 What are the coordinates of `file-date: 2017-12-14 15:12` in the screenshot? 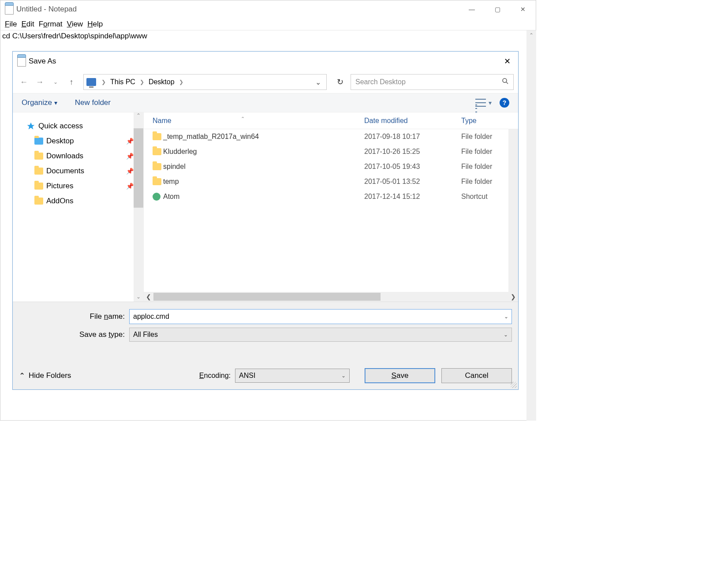 It's located at (413, 197).